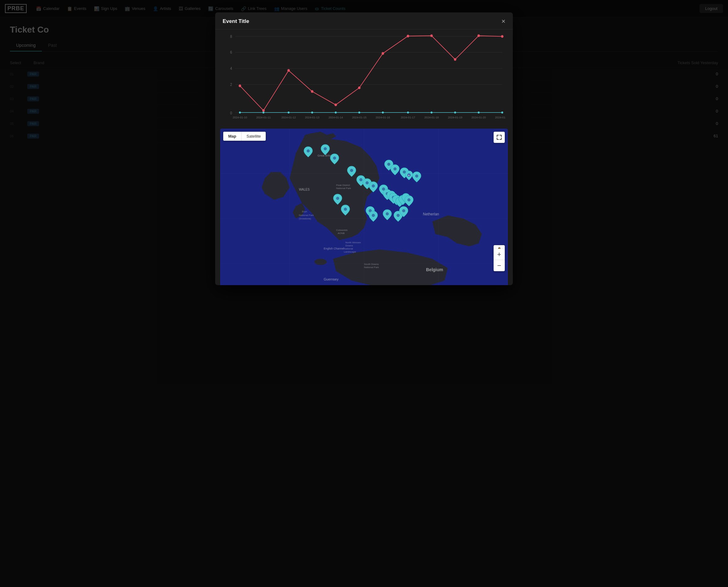  What do you see at coordinates (479, 117) in the screenshot?
I see `svg-text: 2024-01-20` at bounding box center [479, 117].